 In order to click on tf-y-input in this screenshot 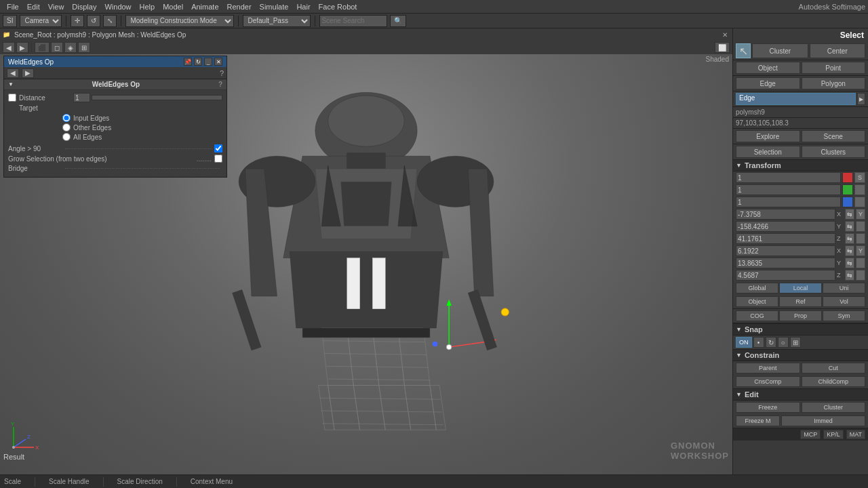, I will do `click(788, 190)`.